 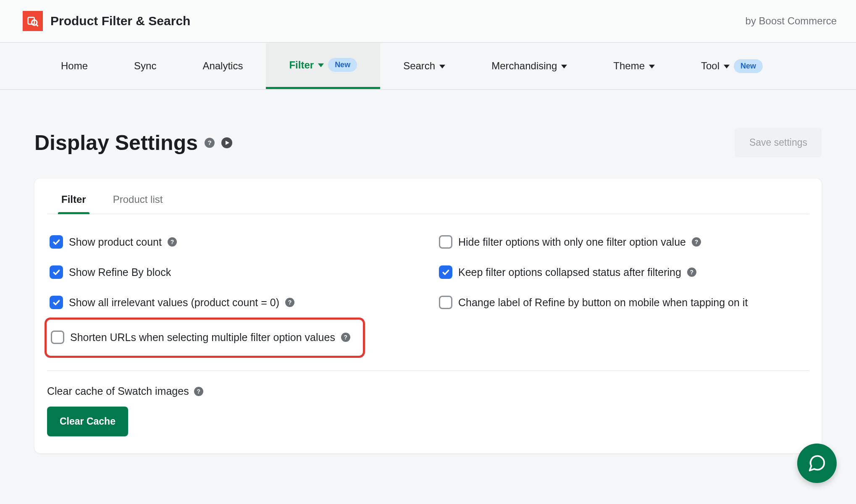 I want to click on options-column-right: Hide filter options with only one filter…, so click(x=622, y=292).